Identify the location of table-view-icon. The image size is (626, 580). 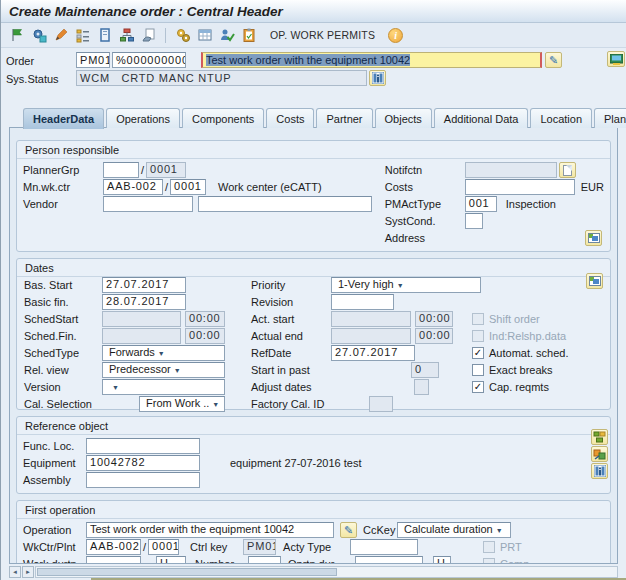
(204, 36).